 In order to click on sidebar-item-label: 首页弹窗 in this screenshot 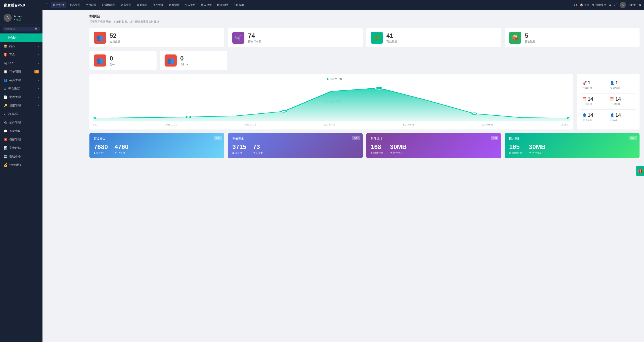, I will do `click(15, 131)`.